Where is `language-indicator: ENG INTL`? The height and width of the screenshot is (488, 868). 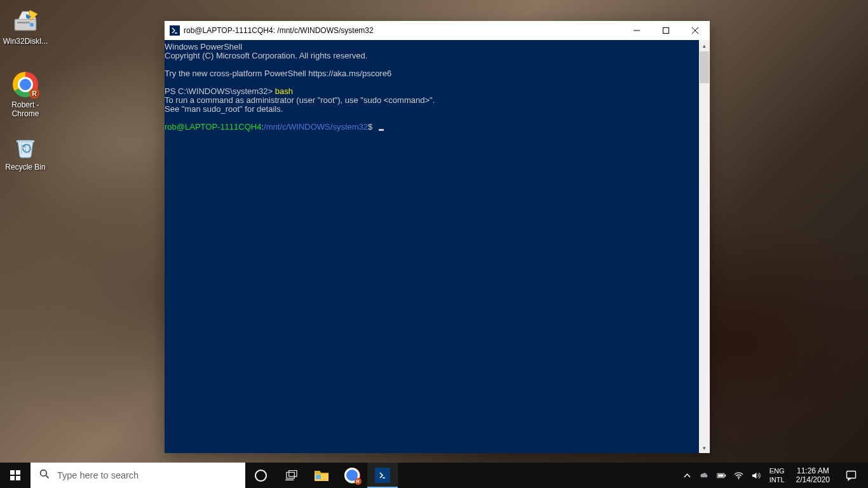
language-indicator: ENG INTL is located at coordinates (777, 475).